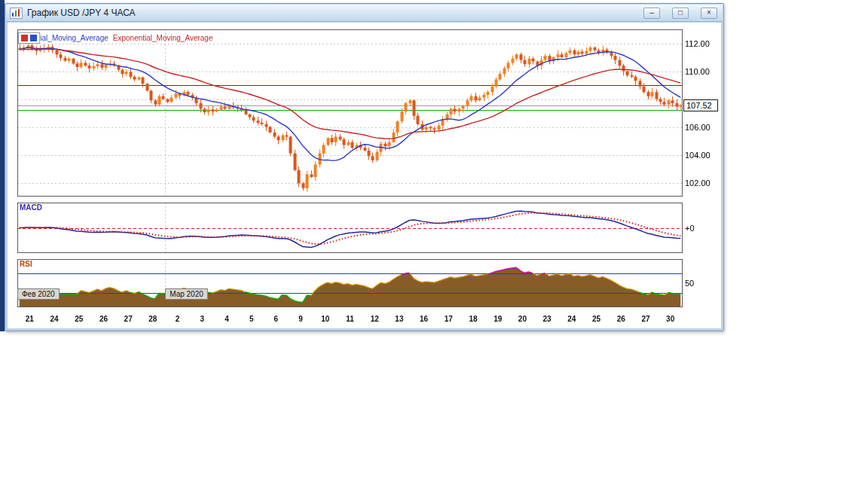 The width and height of the screenshot is (868, 488). I want to click on price-axis-label: 110.00, so click(698, 72).